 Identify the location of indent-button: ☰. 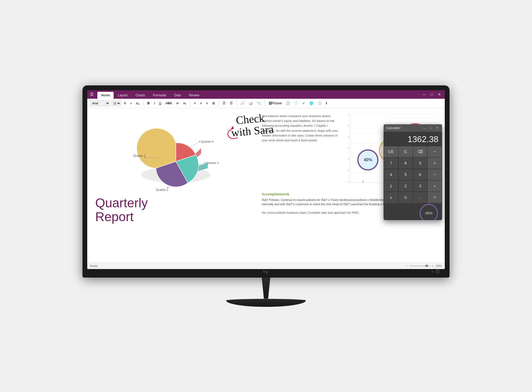
(231, 103).